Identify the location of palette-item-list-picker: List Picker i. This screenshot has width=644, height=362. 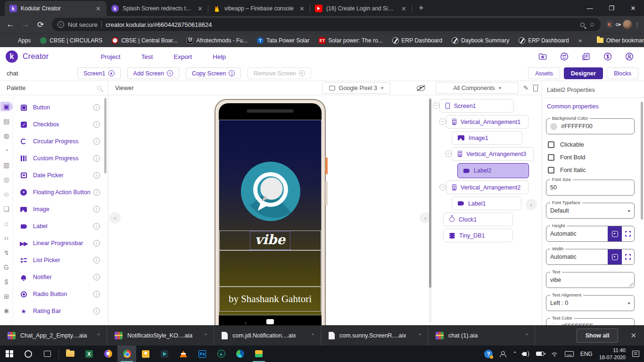
(59, 260).